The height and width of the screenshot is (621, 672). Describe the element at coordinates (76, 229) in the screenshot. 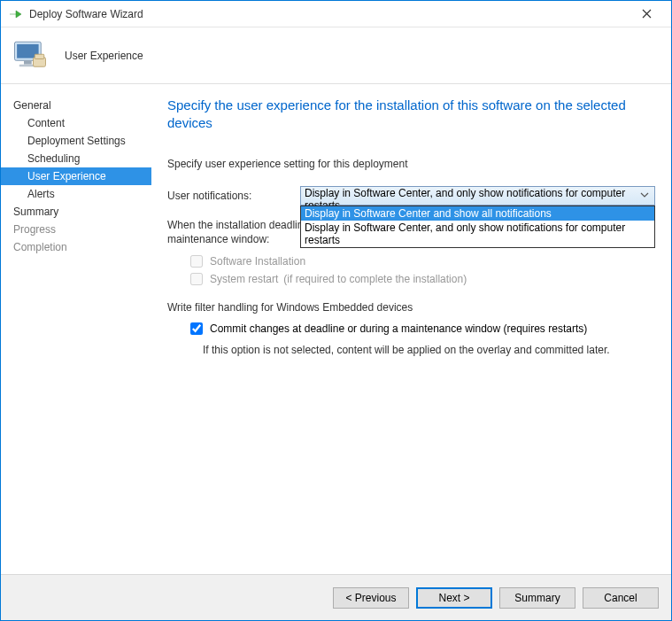

I see `sidebar-item-progress: Progress` at that location.